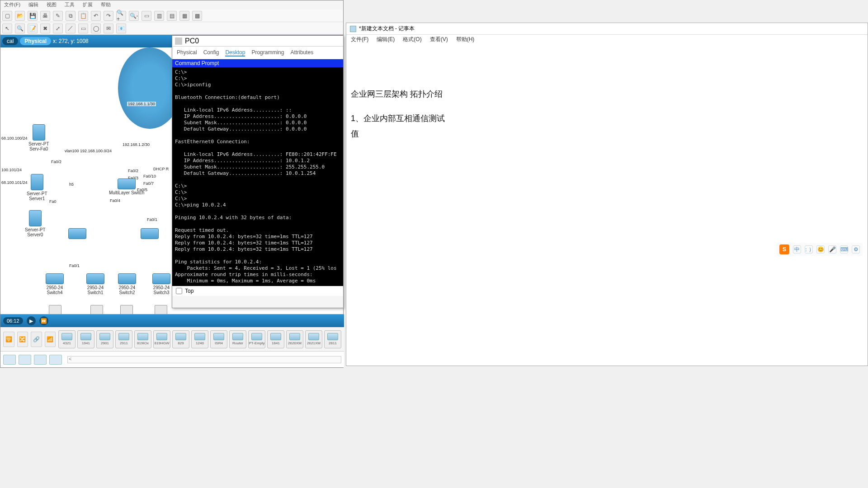  Describe the element at coordinates (607, 29) in the screenshot. I see `notepad-titlebar: *新建文本文档 - 记事本` at that location.